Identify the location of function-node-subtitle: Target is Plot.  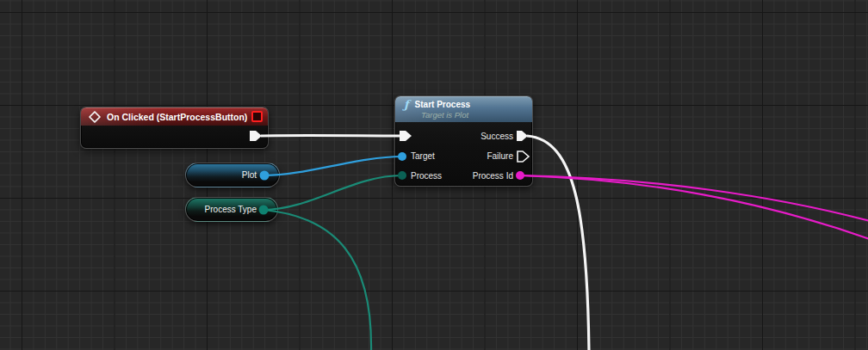
(444, 115).